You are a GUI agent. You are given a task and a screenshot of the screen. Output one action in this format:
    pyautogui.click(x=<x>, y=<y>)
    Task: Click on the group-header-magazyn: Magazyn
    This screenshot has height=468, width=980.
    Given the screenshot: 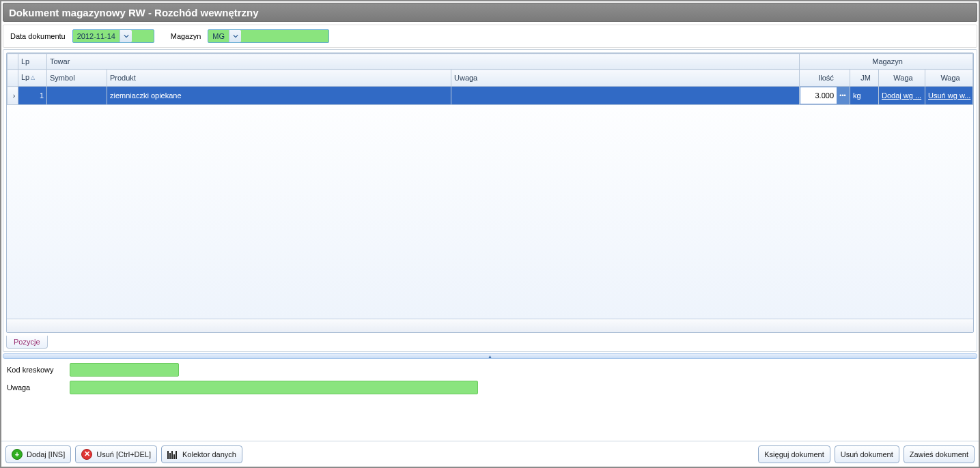 What is the action you would take?
    pyautogui.click(x=886, y=61)
    